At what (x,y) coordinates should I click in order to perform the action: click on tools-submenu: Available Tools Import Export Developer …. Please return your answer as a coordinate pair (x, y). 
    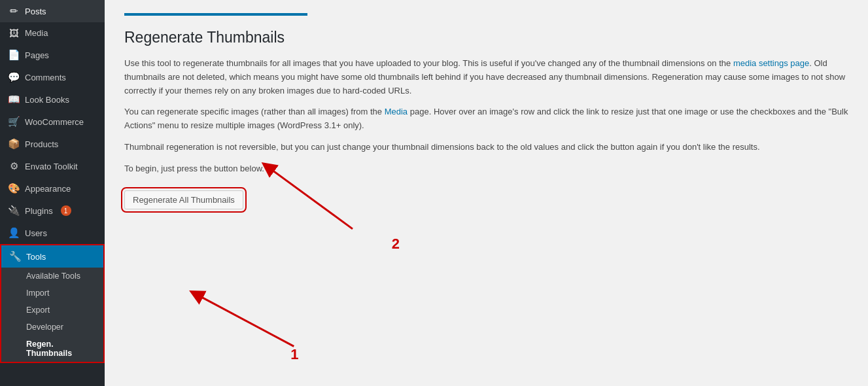
    Looking at the image, I should click on (52, 315).